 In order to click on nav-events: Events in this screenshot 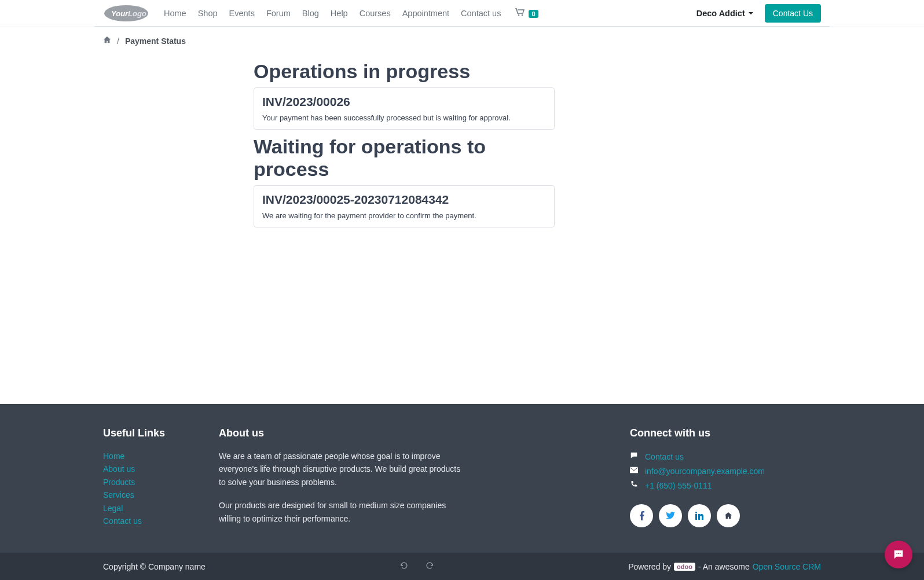, I will do `click(242, 13)`.